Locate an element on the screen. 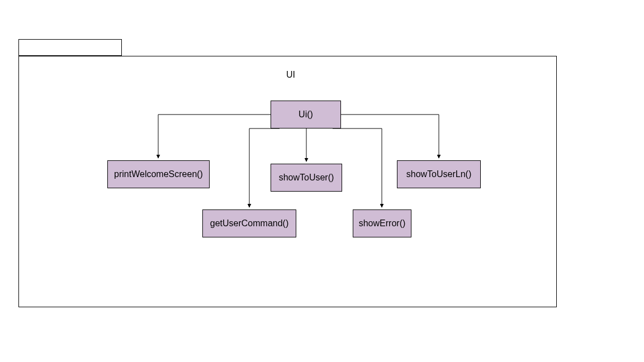  node-show-error: showError() is located at coordinates (382, 223).